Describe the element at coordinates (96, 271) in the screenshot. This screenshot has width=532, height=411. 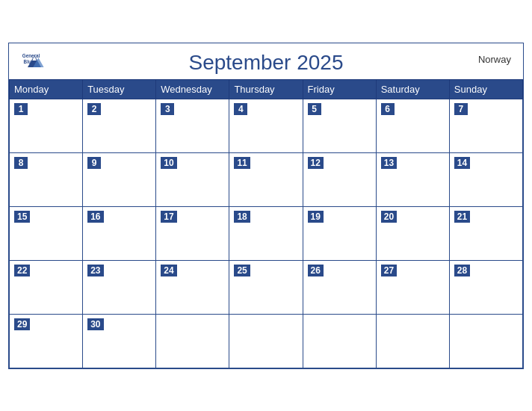
I see `day-number: 23` at that location.